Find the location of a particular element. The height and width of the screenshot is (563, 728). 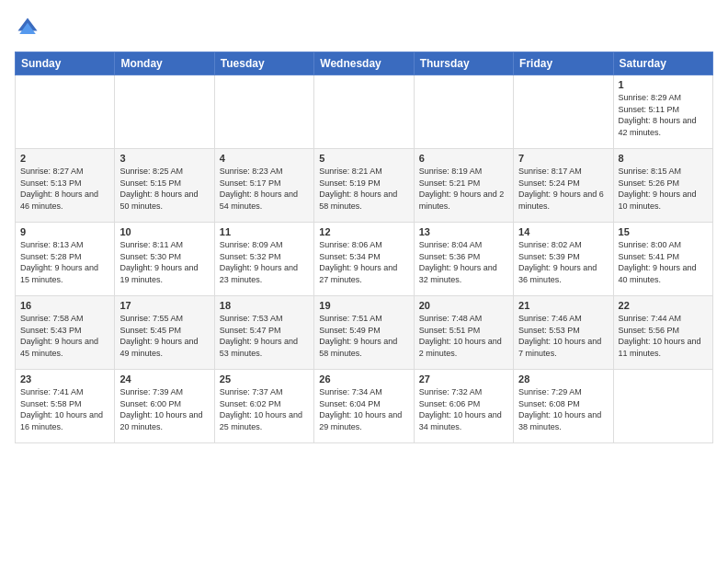

calendar-cell: 7Sunrise: 8:17 AM Sunset: 5:24 PM Daylig… is located at coordinates (563, 186).